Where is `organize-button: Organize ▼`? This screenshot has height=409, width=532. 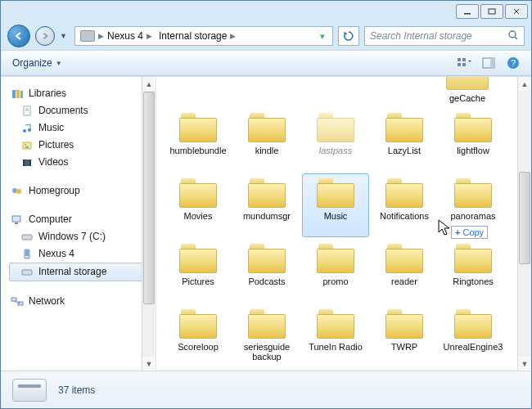
organize-button: Organize ▼ is located at coordinates (38, 63).